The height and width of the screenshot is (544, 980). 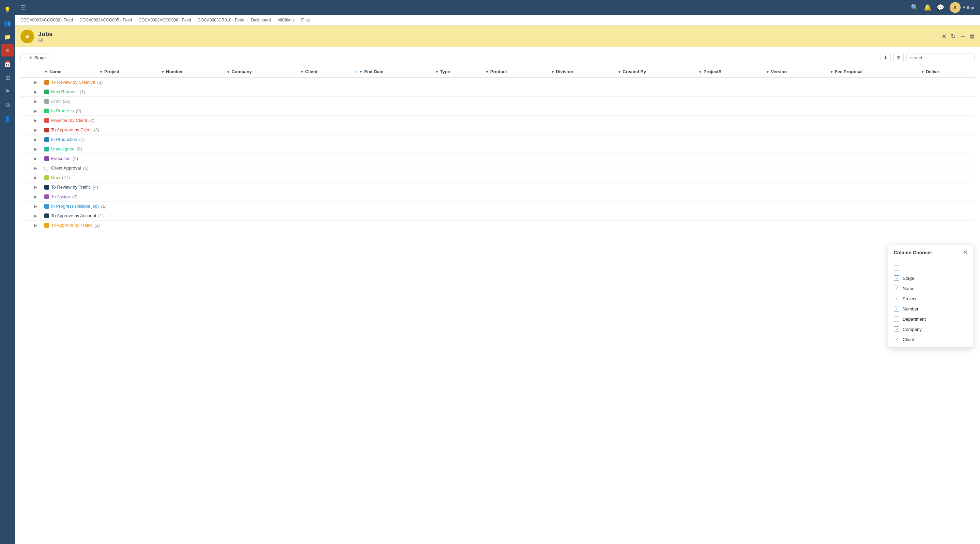 What do you see at coordinates (498, 140) in the screenshot?
I see `table-row: ▶ In Production (1)` at bounding box center [498, 140].